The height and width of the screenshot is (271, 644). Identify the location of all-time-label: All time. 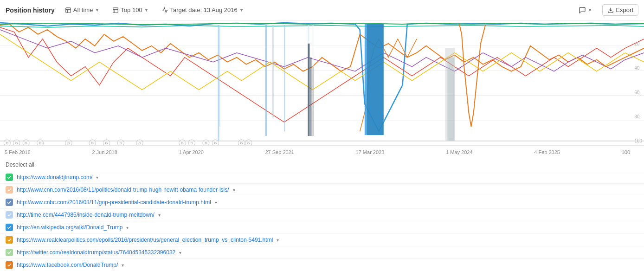
(84, 10).